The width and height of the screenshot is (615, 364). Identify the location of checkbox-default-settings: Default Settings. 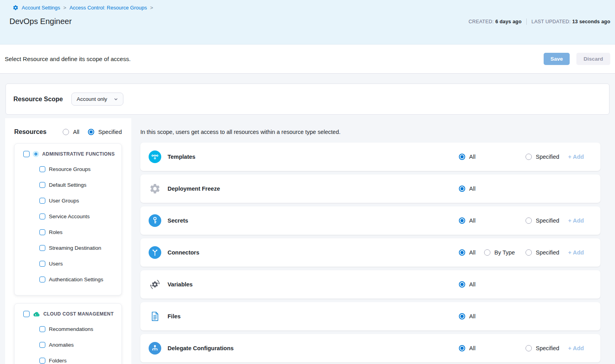
(68, 185).